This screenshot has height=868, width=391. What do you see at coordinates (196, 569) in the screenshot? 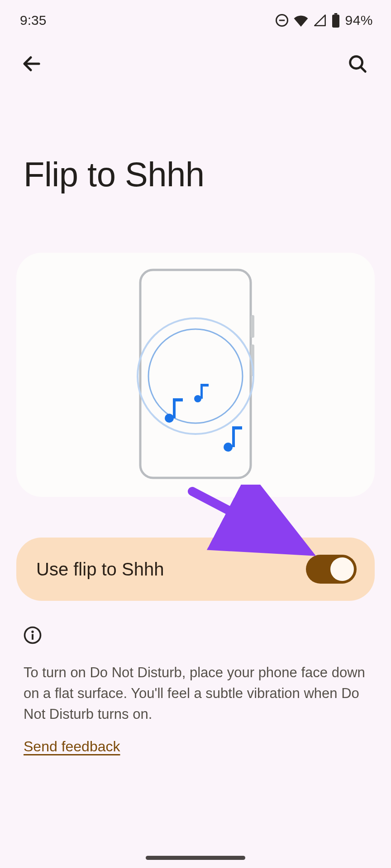
I see `toggle-row: Use flip to Shhh` at bounding box center [196, 569].